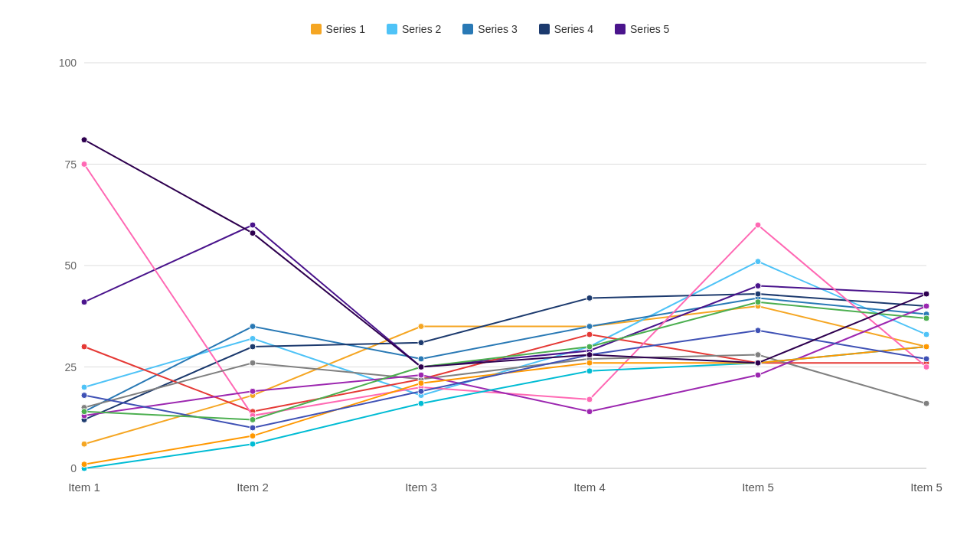 This screenshot has height=551, width=980. Describe the element at coordinates (84, 487) in the screenshot. I see `svg-text: Item 1` at that location.